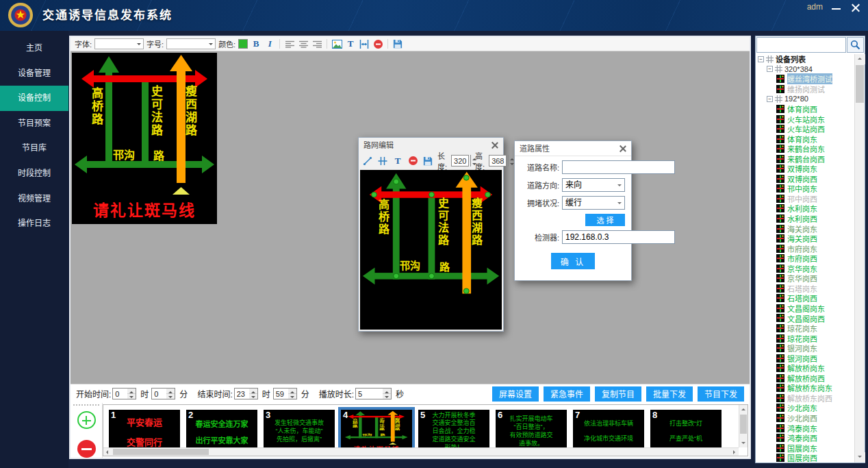 This screenshot has height=468, width=868. What do you see at coordinates (805, 129) in the screenshot?
I see `device-item: 火车站岗西` at bounding box center [805, 129].